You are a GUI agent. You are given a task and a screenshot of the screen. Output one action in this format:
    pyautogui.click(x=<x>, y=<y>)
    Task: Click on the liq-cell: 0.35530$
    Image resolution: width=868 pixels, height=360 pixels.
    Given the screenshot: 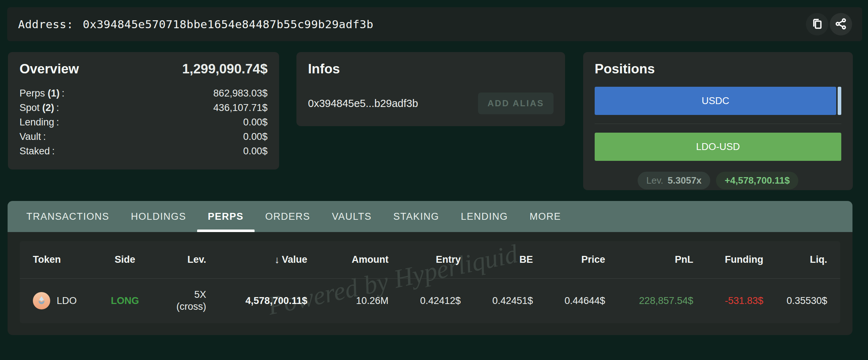 What is the action you would take?
    pyautogui.click(x=795, y=301)
    